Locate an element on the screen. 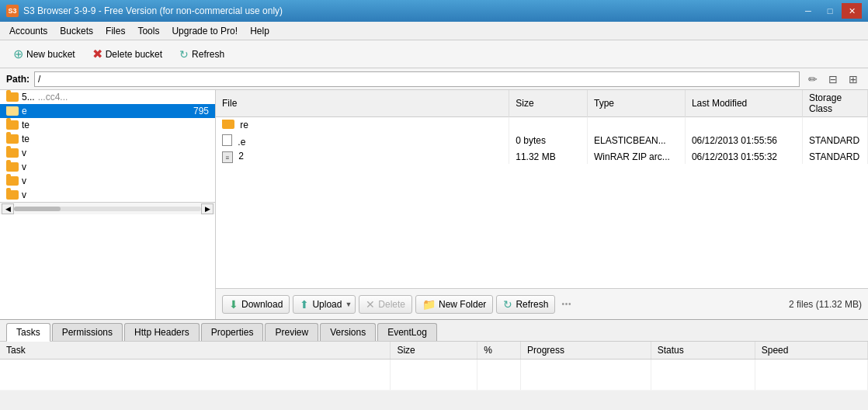  file-action-toolbar: ⬇ Download ⬆ Upload ▼ ✕ Delete 📁 New Fol… is located at coordinates (542, 304).